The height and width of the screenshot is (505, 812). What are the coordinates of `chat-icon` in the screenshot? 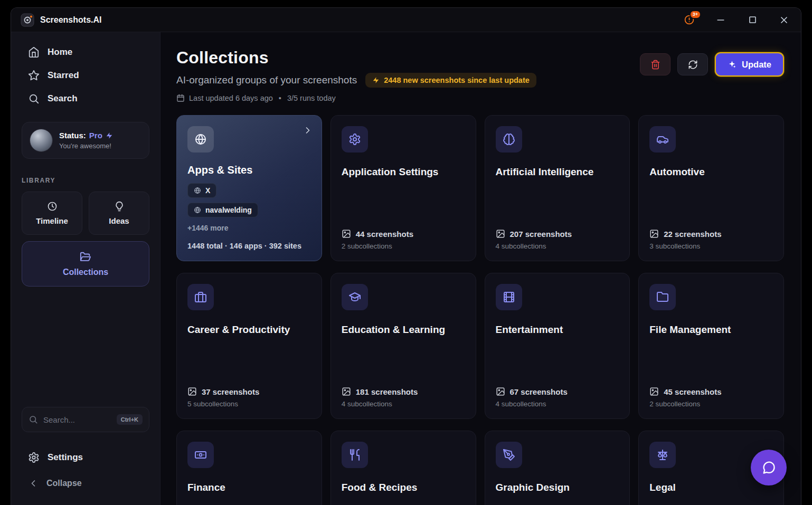 It's located at (769, 468).